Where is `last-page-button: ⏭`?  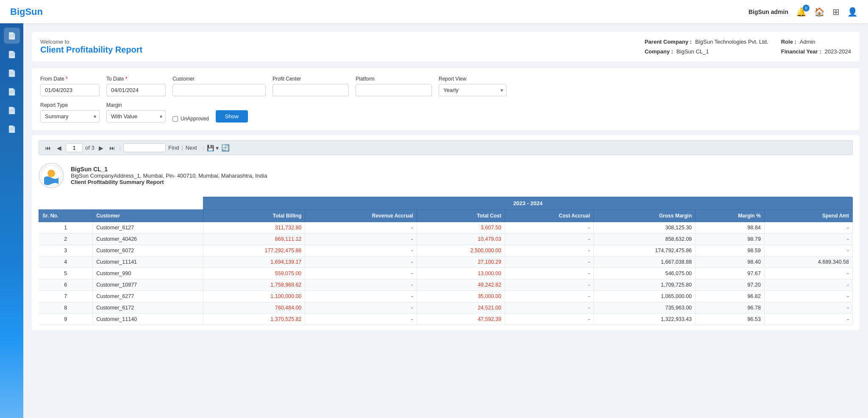
last-page-button: ⏭ is located at coordinates (112, 148).